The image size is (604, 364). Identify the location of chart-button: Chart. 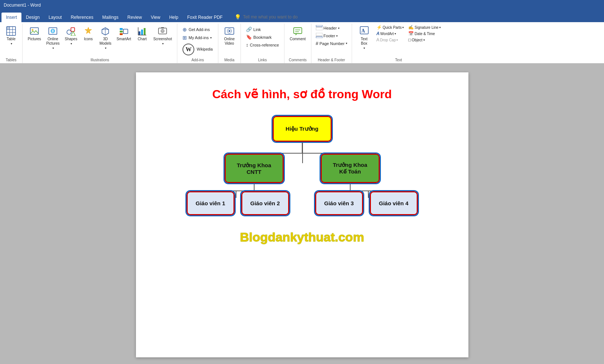
(142, 34).